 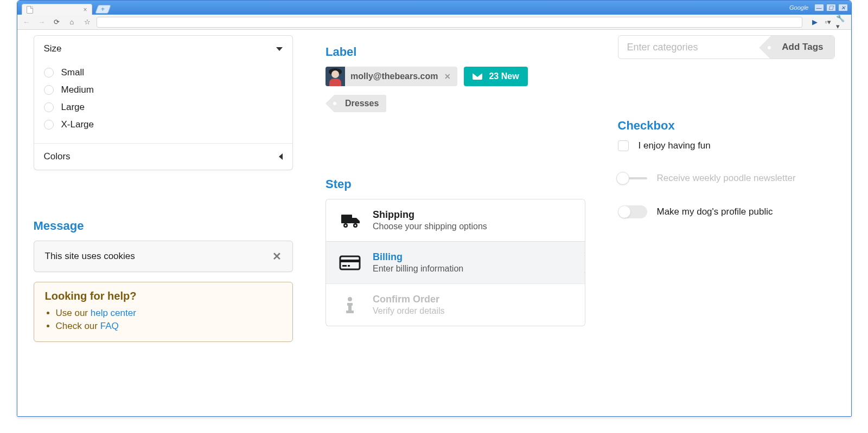 I want to click on credit-card-icon, so click(x=350, y=263).